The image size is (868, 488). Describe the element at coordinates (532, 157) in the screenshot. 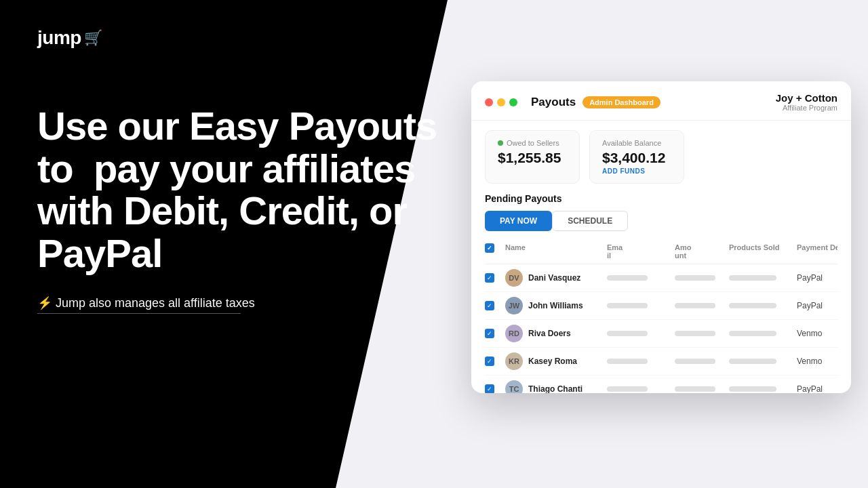

I see `owed-to-sellers-card: Owed to Sellers $1,255.85` at that location.